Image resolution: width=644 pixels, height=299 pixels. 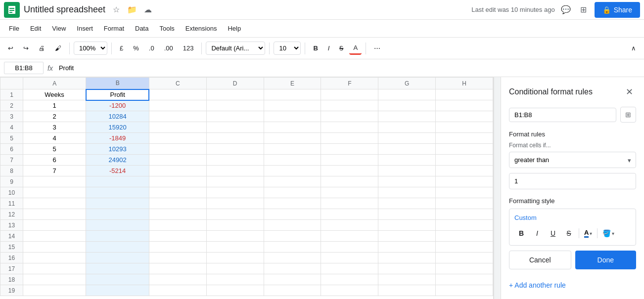 What do you see at coordinates (407, 128) in the screenshot?
I see `cell-g4` at bounding box center [407, 128].